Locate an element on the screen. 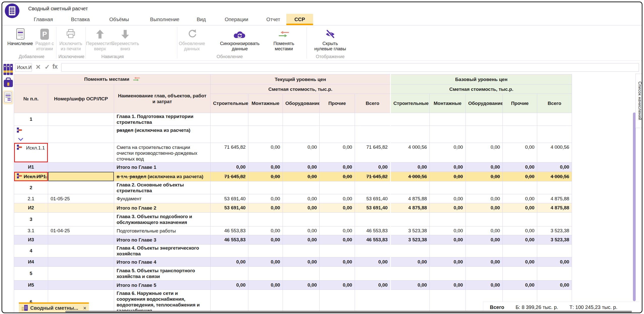 This screenshot has height=314, width=644. cell-num: 1 is located at coordinates (31, 119).